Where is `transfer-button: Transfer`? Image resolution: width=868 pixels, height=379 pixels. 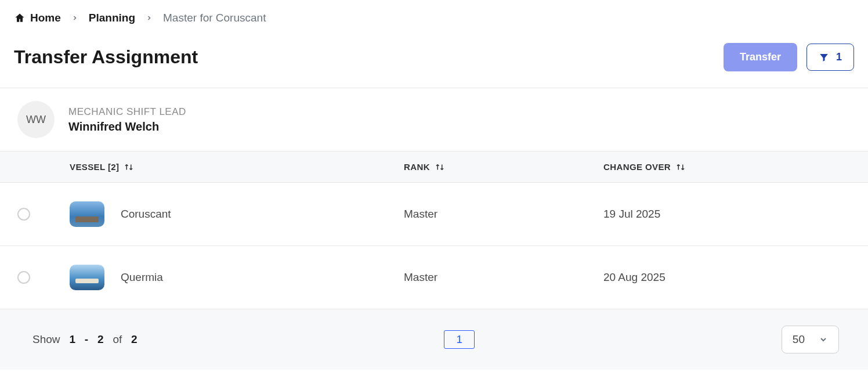 transfer-button: Transfer is located at coordinates (760, 57).